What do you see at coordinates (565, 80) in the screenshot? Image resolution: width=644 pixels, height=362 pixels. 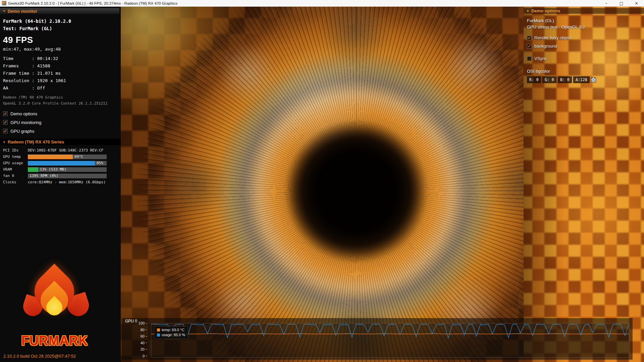 I see `channel-b-field: B: 0` at bounding box center [565, 80].